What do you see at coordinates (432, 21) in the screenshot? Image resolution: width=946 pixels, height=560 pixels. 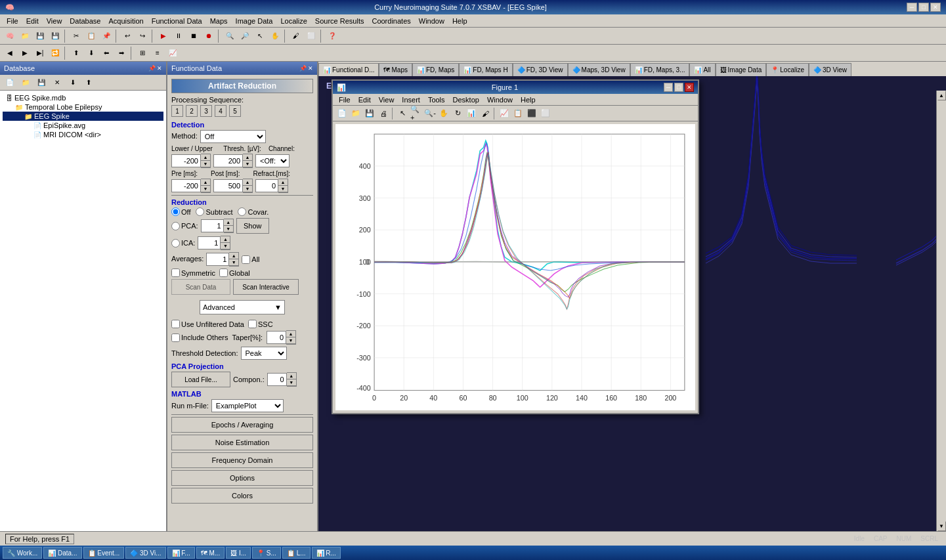 I see `menu-window: Window` at bounding box center [432, 21].